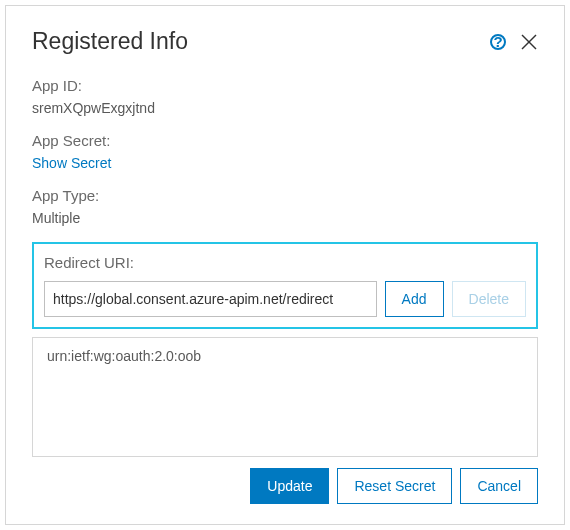  I want to click on app-type-block: App Type: Multiple, so click(285, 206).